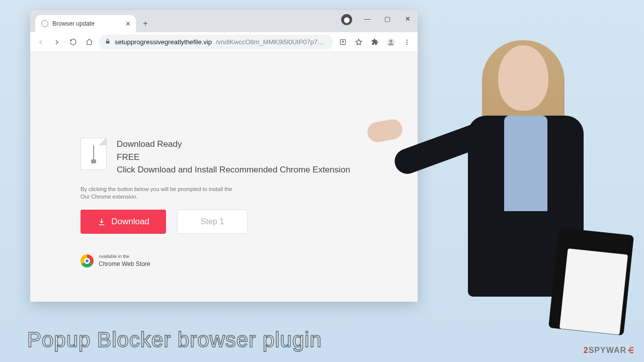 This screenshot has width=644, height=362. I want to click on toolbar: setupprogressivegreatlythefile.vip /vndl…, so click(224, 42).